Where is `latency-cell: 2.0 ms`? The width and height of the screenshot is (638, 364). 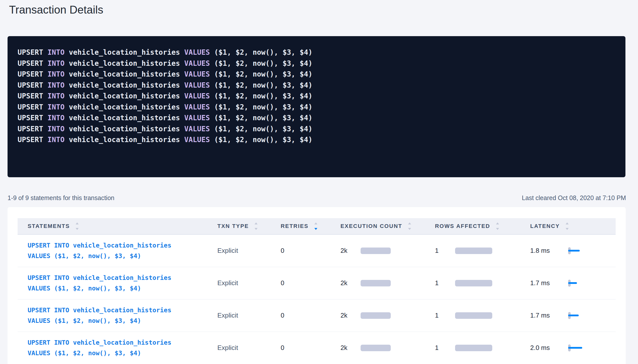 latency-cell: 2.0 ms is located at coordinates (573, 348).